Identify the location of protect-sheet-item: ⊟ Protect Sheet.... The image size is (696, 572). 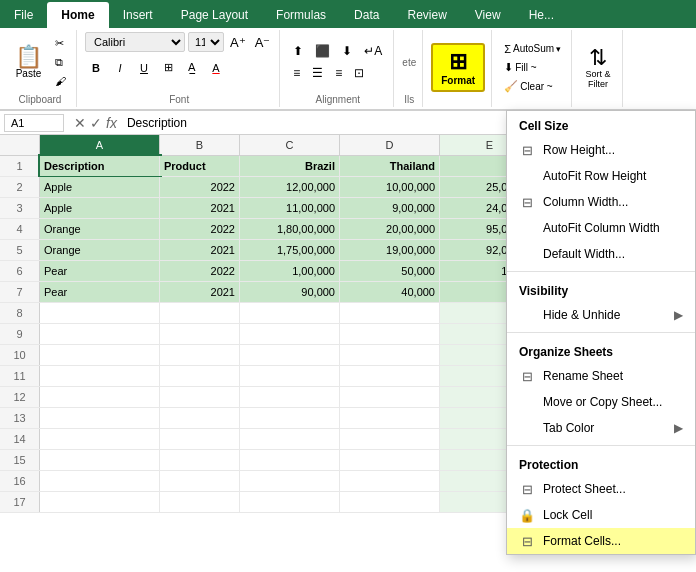
(601, 489).